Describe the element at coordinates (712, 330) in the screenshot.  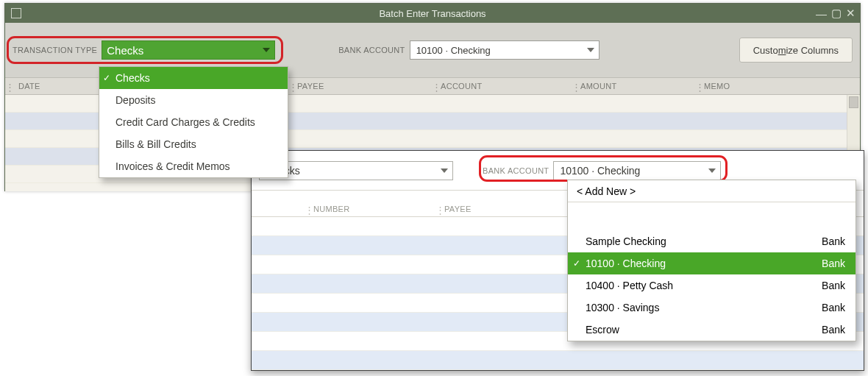
I see `account-item-escrow: Escrow Bank` at that location.